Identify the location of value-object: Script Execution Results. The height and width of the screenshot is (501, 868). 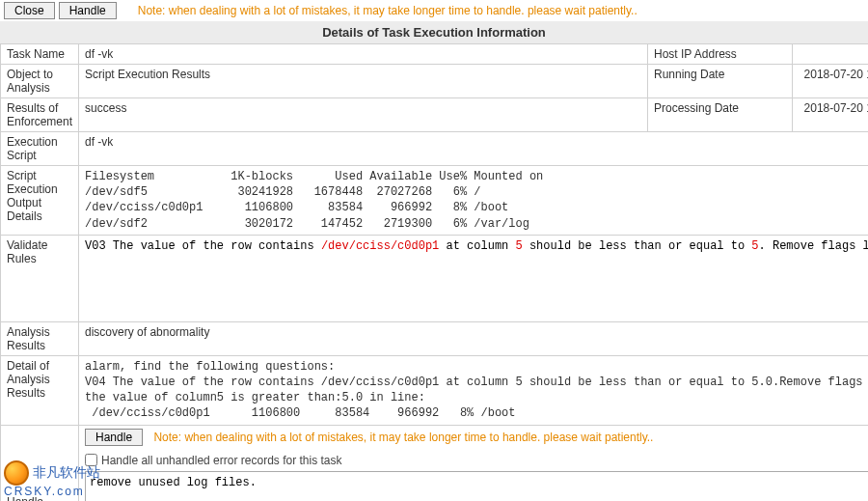
(364, 81).